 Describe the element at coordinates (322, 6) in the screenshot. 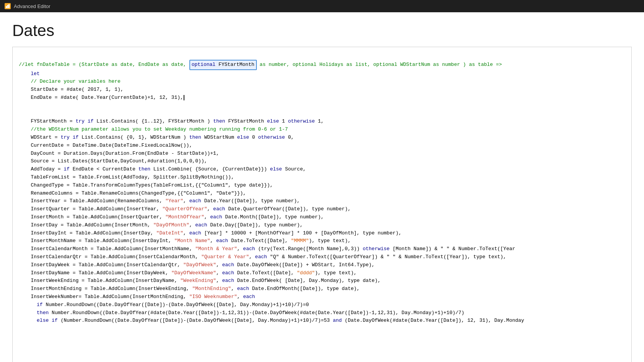

I see `title-bar: Advanced Editor` at that location.